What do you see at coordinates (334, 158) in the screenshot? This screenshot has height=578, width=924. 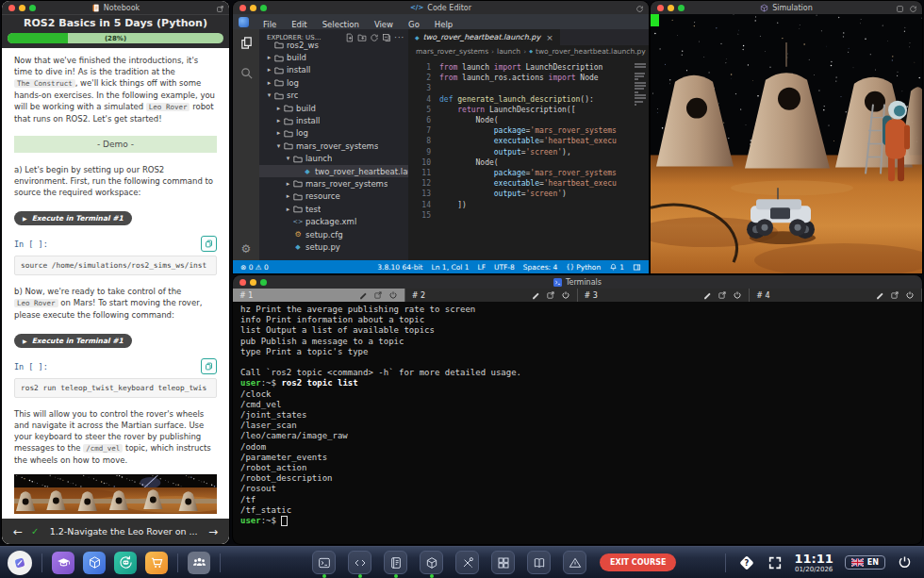 I see `tree-item-launch: ▾launch` at bounding box center [334, 158].